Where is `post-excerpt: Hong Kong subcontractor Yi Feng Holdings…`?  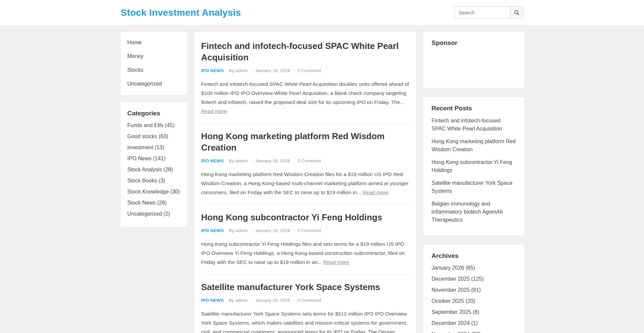 post-excerpt: Hong Kong subcontractor Yi Feng Holdings… is located at coordinates (305, 253).